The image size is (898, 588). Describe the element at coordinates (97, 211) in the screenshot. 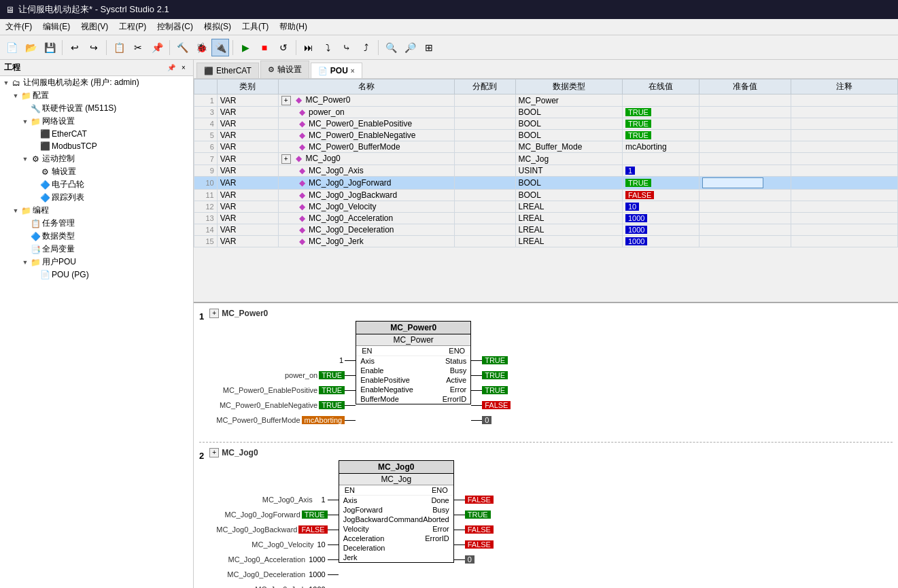

I see `sidebar-item-programming: ▼ 📁 编程` at that location.